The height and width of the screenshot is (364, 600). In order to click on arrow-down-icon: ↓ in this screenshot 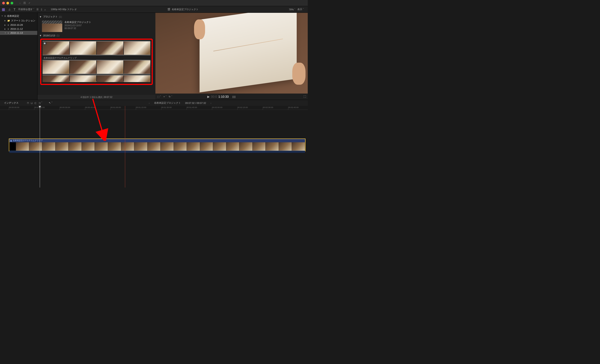, I will do `click(20, 3)`.